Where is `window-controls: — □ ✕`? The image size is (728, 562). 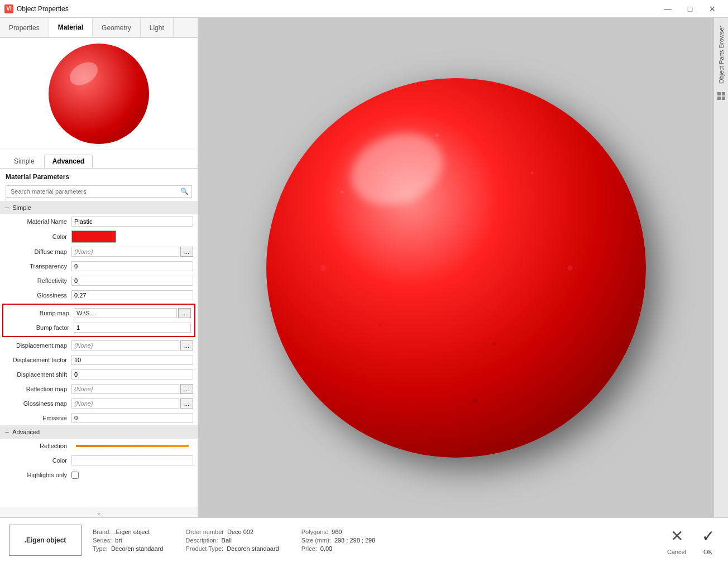
window-controls: — □ ✕ is located at coordinates (690, 9).